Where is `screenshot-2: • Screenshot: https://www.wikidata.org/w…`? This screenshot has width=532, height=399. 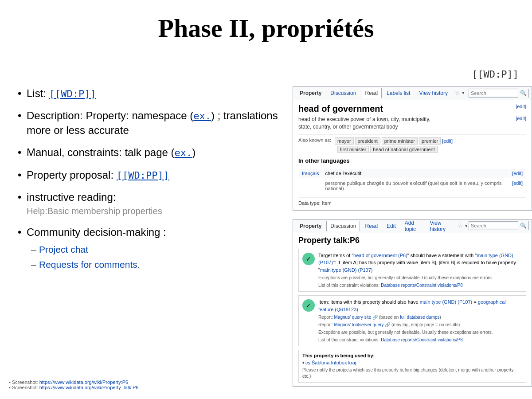
screenshot-2: • Screenshot: https://www.wikidata.org/w… is located at coordinates (74, 387).